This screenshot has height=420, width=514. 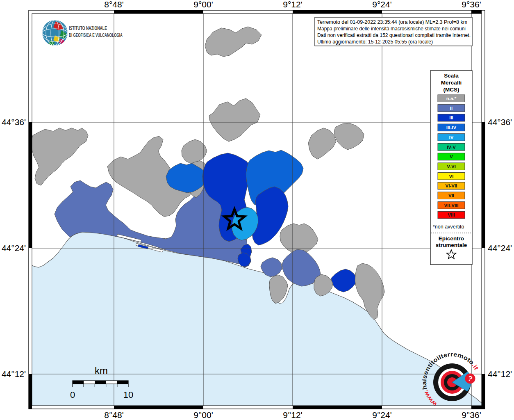 I want to click on legend-chip-iii-iv-label: III-IV, so click(x=452, y=128).